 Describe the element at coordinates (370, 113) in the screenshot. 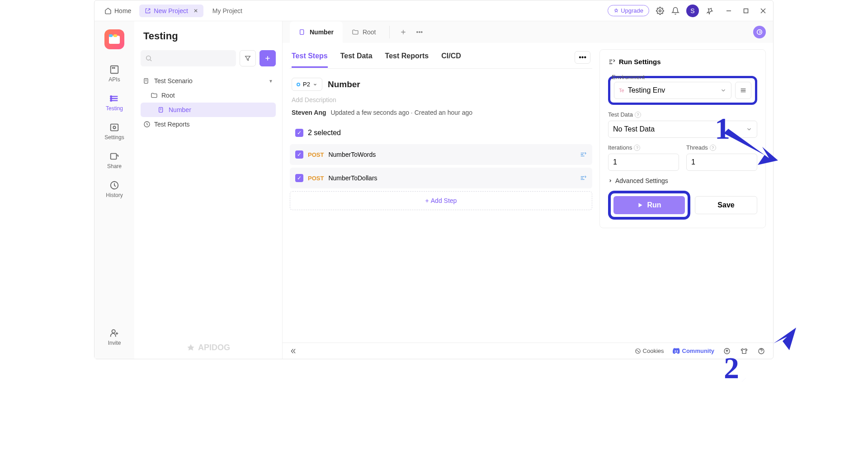

I see `updated-text: Updated a few seconds ago` at that location.